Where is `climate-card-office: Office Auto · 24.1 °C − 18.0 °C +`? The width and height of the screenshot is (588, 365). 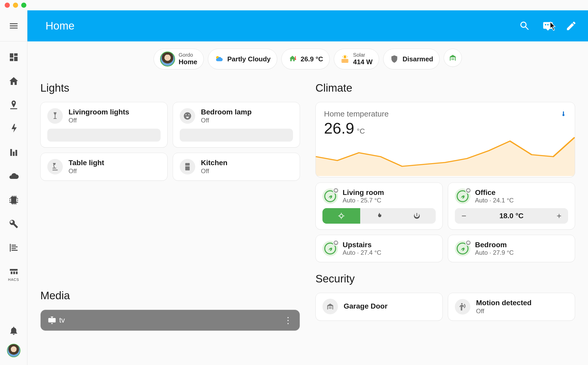 climate-card-office: Office Auto · 24.1 °C − 18.0 °C + is located at coordinates (511, 206).